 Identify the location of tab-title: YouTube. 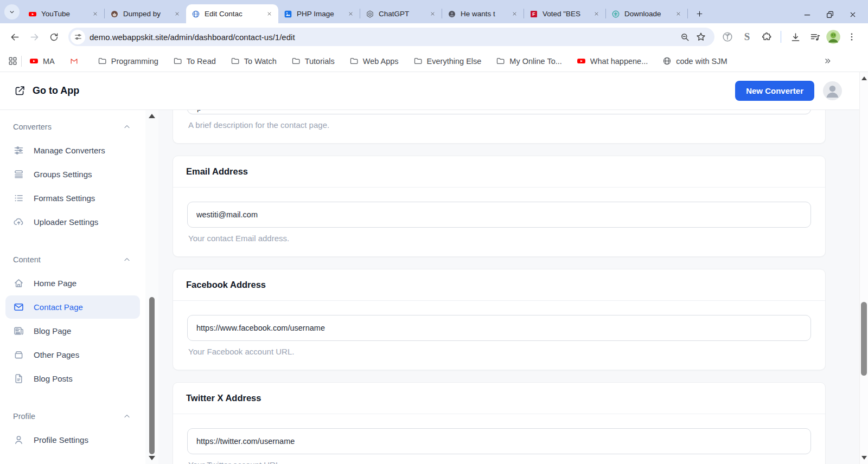
(65, 14).